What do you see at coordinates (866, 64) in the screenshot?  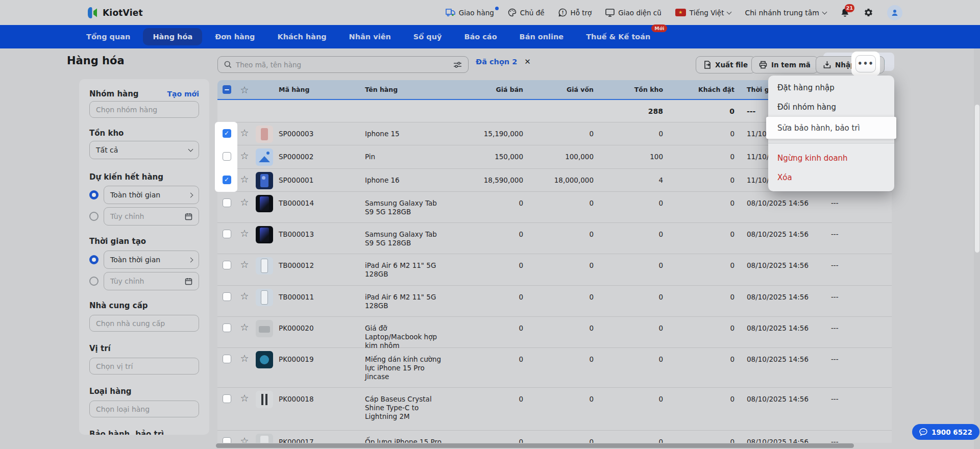 I see `more-actions-button: •••` at bounding box center [866, 64].